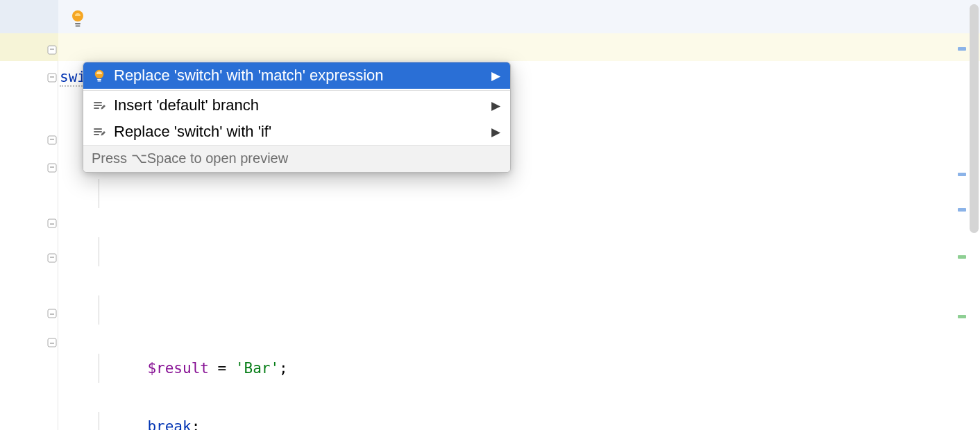 Image resolution: width=980 pixels, height=430 pixels. I want to click on variable-result: $result, so click(178, 368).